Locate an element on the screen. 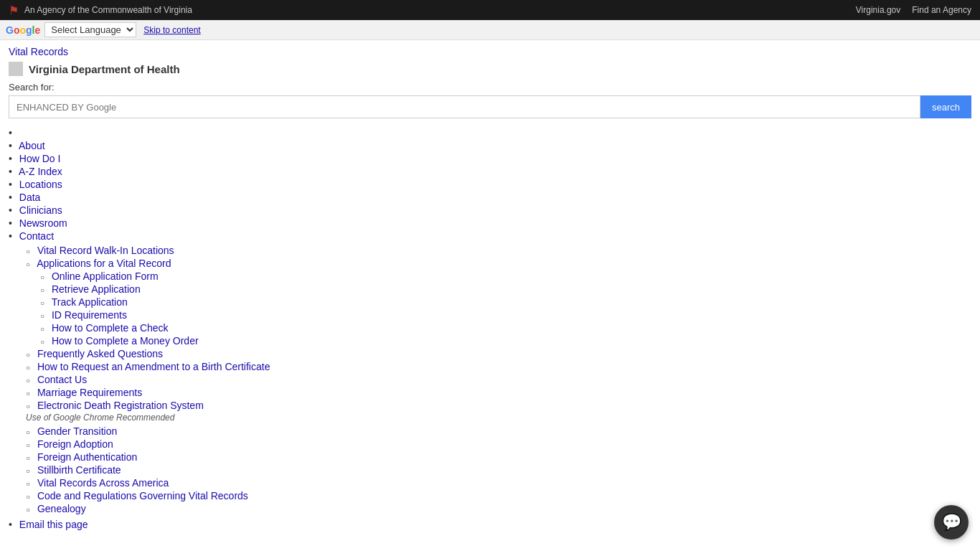 This screenshot has width=980, height=551. nav-item-clinicians: Clinicians is located at coordinates (490, 210).